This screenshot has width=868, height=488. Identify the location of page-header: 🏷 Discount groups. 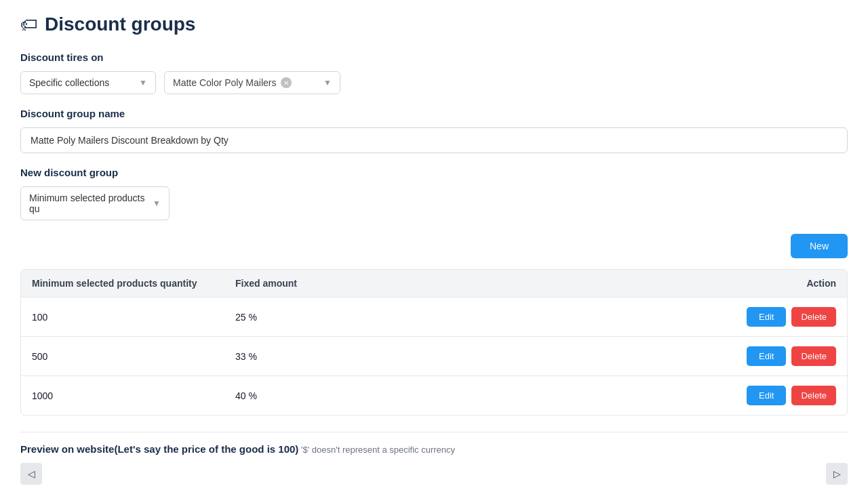
(434, 24).